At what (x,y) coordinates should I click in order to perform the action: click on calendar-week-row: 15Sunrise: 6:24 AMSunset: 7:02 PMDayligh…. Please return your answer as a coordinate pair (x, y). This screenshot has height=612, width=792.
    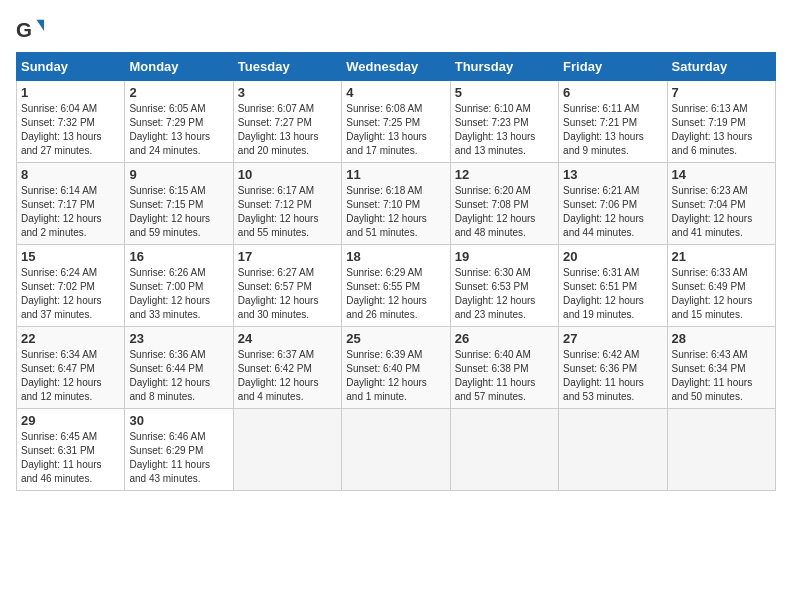
    Looking at the image, I should click on (396, 286).